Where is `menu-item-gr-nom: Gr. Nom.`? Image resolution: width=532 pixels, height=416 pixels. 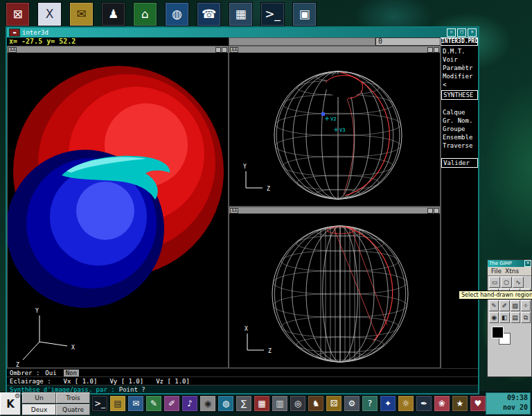
menu-item-gr-nom: Gr. Nom. is located at coordinates (460, 121).